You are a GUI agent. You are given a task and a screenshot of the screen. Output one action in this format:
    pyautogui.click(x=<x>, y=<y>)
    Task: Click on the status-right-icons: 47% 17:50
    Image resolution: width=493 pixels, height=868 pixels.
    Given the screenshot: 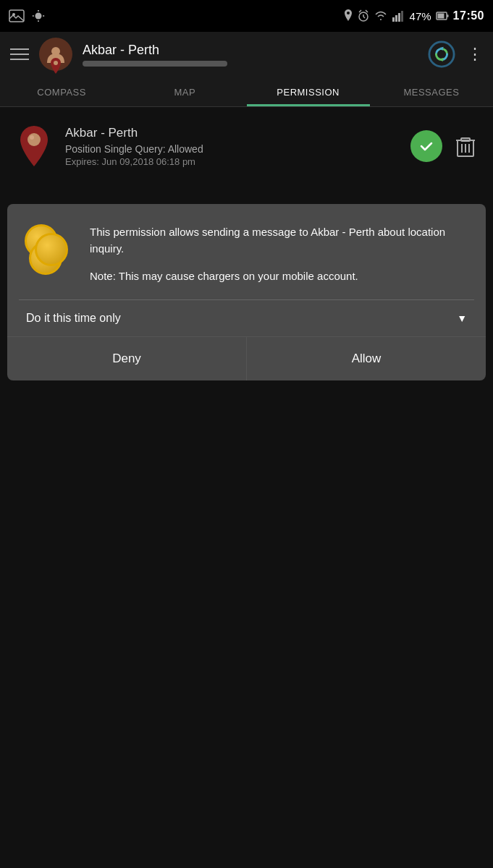 What is the action you would take?
    pyautogui.click(x=414, y=16)
    